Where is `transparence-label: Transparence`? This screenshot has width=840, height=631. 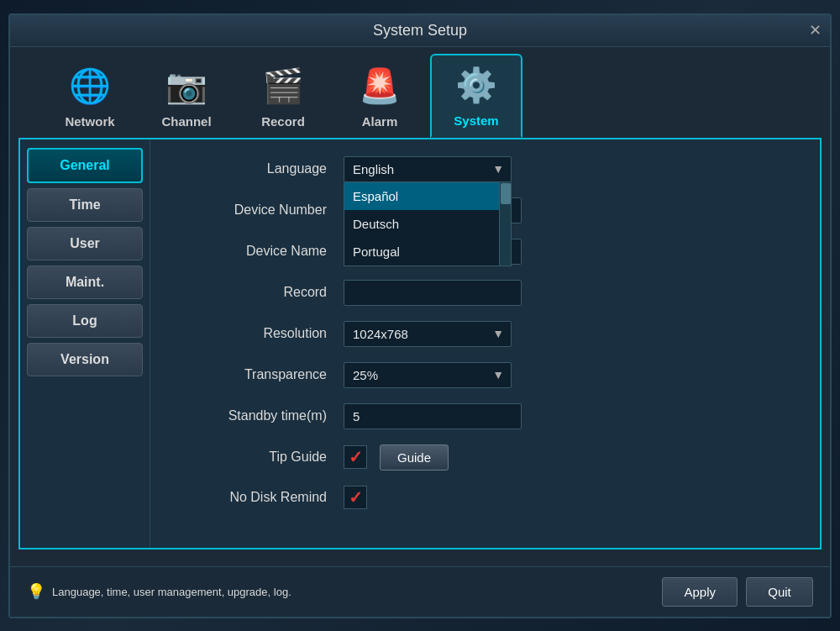 transparence-label: Transparence is located at coordinates (251, 375).